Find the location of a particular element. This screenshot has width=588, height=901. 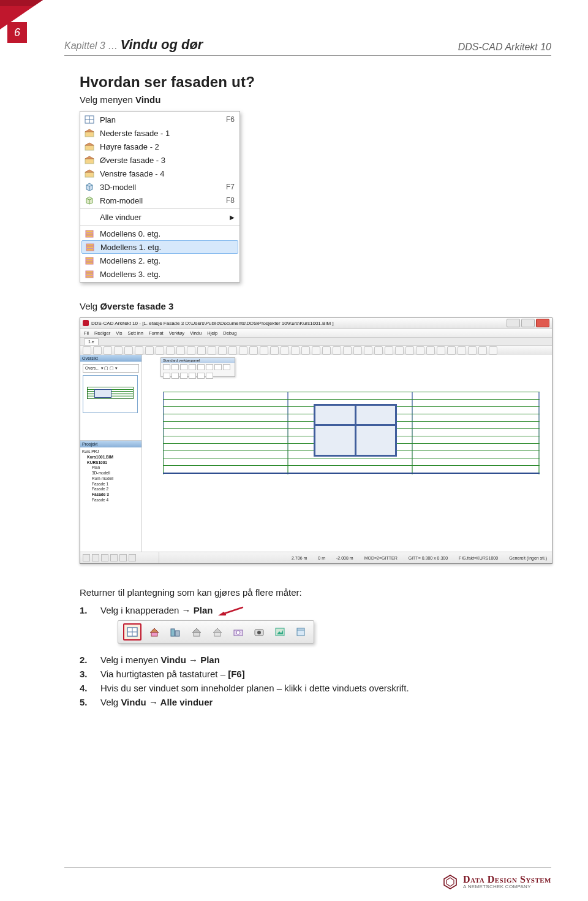

house-gray-button is located at coordinates (197, 632).